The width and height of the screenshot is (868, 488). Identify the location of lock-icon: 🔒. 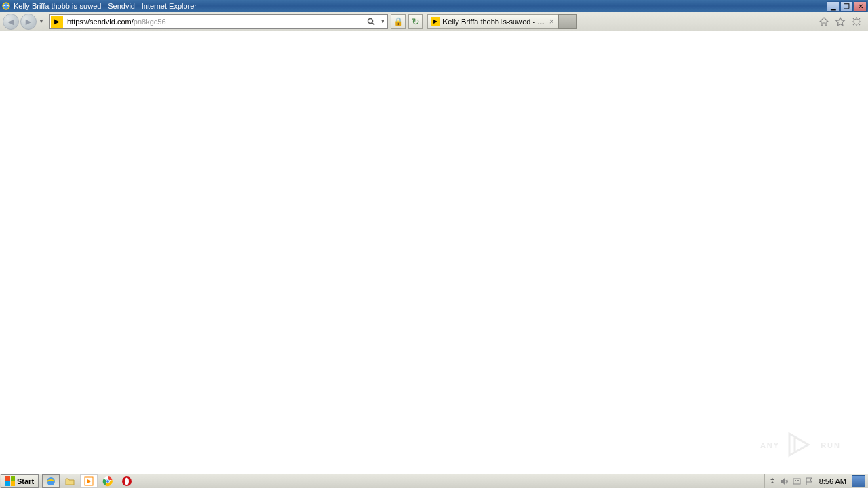
(399, 22).